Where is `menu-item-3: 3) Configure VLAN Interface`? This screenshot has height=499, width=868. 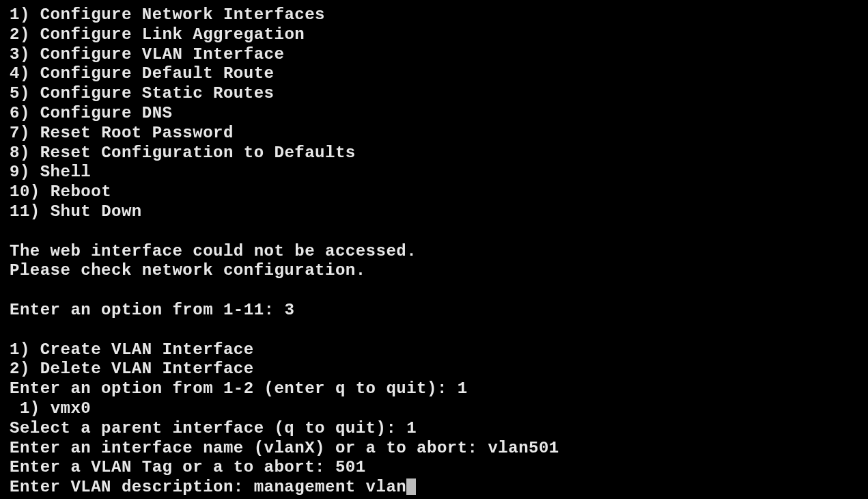
menu-item-3: 3) Configure VLAN Interface is located at coordinates (434, 55).